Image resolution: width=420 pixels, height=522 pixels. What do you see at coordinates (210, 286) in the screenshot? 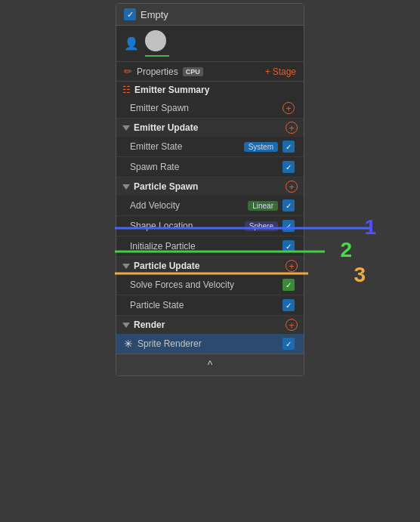
I see `solve-forces-row: Solve Forces and Velocity ✓` at bounding box center [210, 286].